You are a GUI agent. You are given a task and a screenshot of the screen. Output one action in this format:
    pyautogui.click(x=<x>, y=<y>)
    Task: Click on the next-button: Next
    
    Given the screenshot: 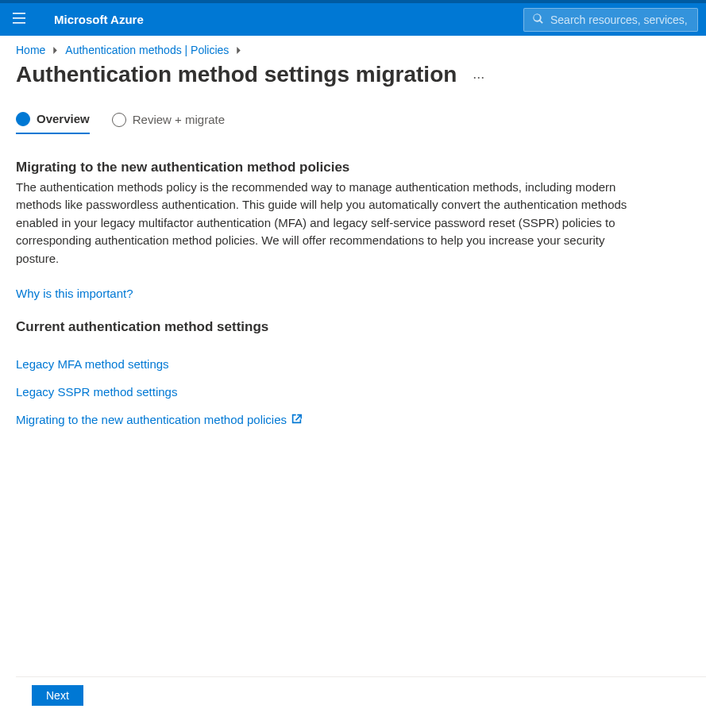 What is the action you would take?
    pyautogui.click(x=57, y=695)
    